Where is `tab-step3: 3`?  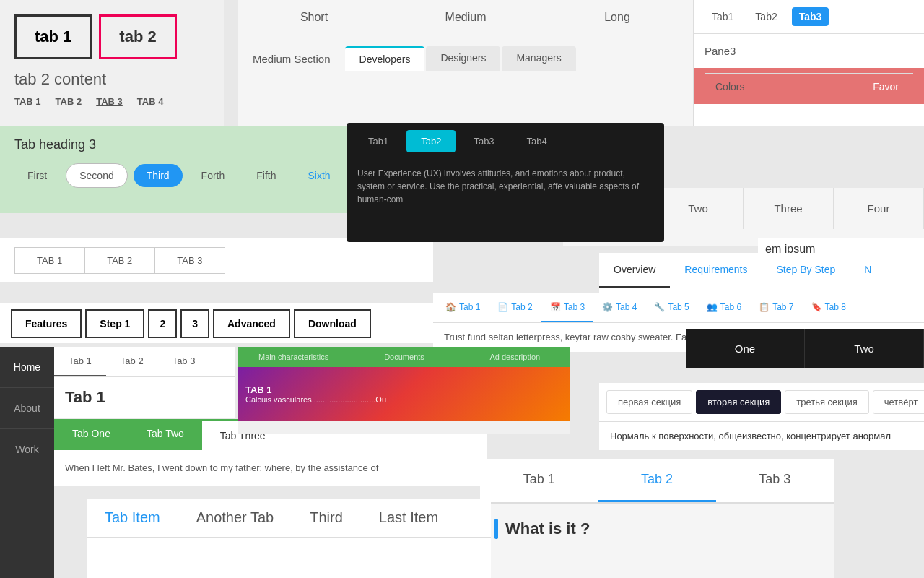
tab-step3: 3 is located at coordinates (195, 324).